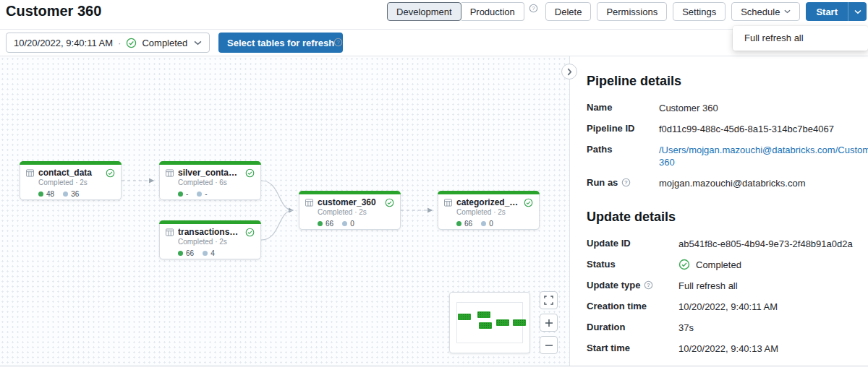  Describe the element at coordinates (71, 181) in the screenshot. I see `pipeline-node: contact_data Completed · 2s 48 36` at that location.